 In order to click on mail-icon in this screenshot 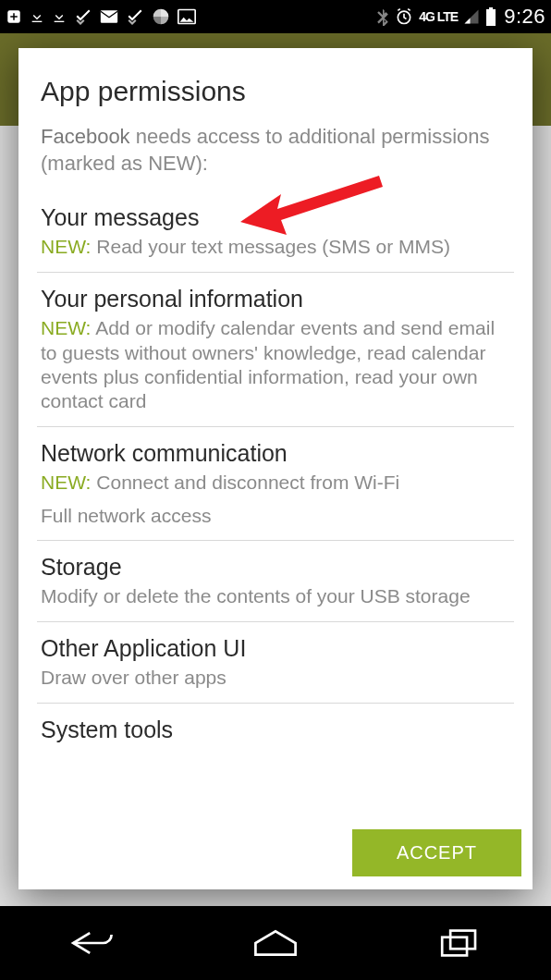, I will do `click(109, 17)`.